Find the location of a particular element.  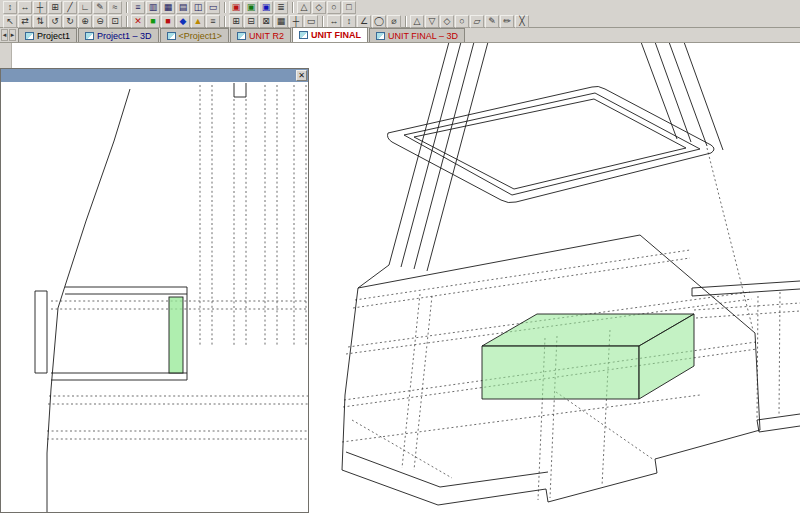

select-pointer-icon: ↖ is located at coordinates (10, 22).